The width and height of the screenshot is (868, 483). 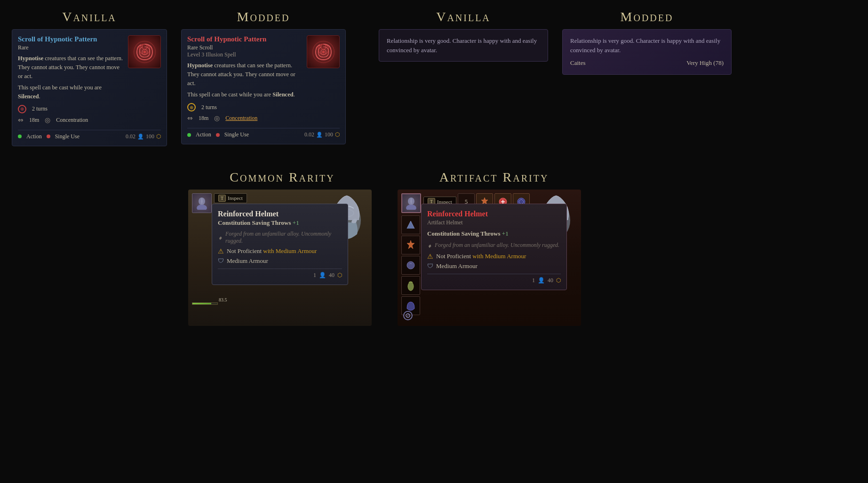 I want to click on common-flavor-icon: ⬧, so click(x=220, y=238).